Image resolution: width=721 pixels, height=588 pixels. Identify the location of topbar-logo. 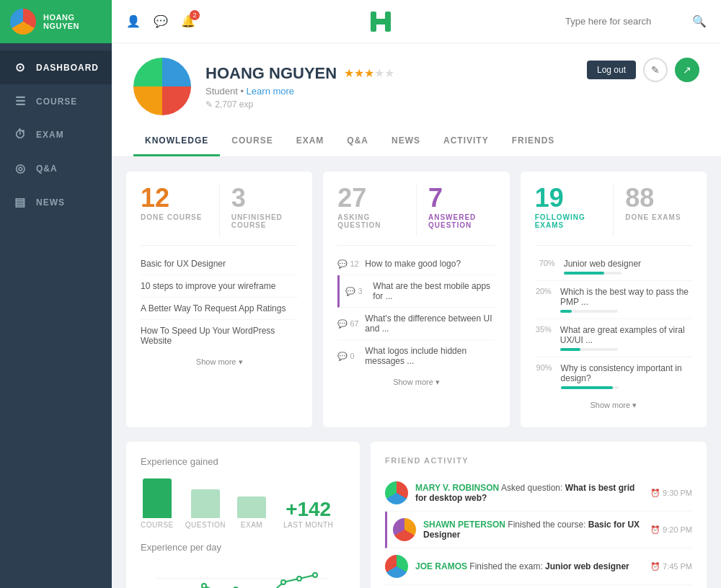
(381, 22).